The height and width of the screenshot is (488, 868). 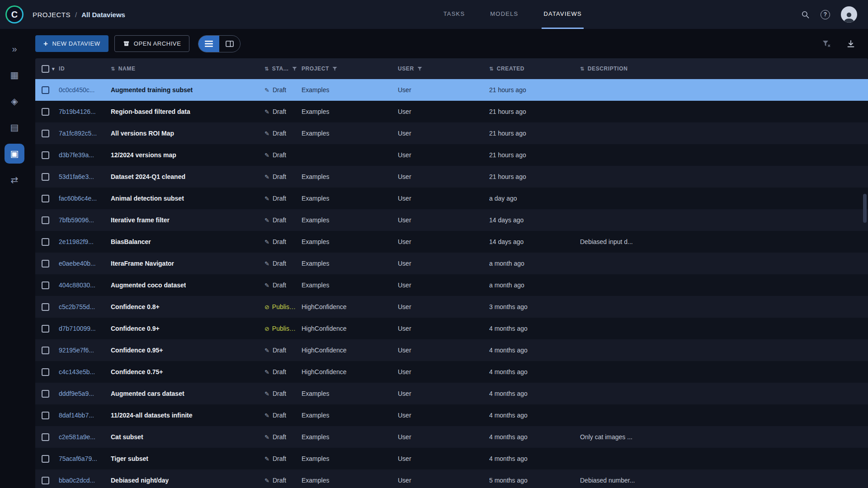 I want to click on table-row: 7b19b4126... Region-based filtered data …, so click(x=452, y=112).